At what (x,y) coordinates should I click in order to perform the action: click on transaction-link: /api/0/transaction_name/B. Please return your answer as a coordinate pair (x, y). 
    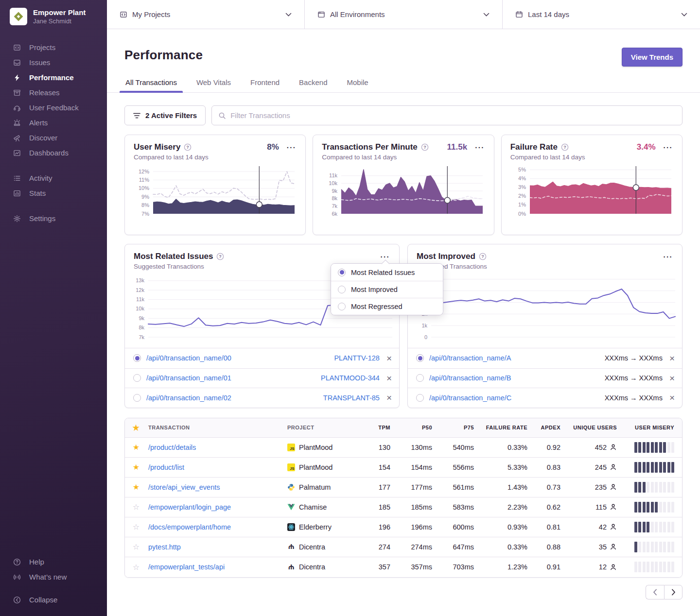
    Looking at the image, I should click on (514, 378).